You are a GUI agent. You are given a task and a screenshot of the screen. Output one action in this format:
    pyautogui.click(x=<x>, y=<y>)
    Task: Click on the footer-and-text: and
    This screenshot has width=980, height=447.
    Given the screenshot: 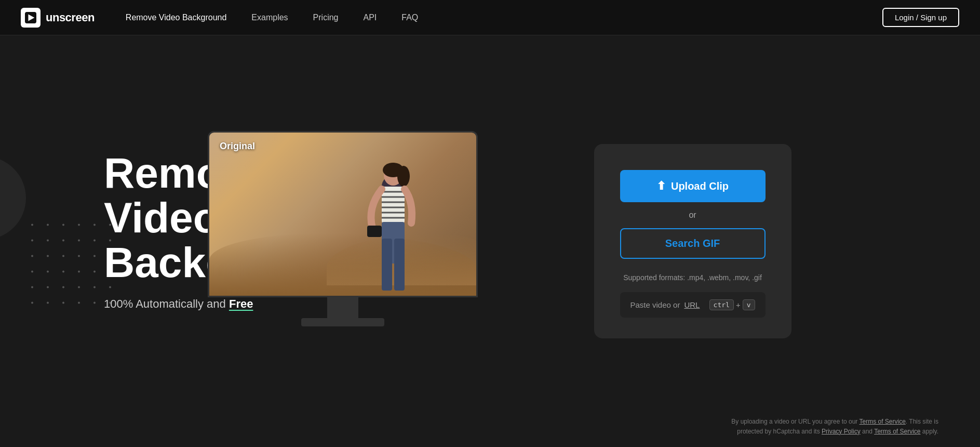 What is the action you would take?
    pyautogui.click(x=867, y=431)
    